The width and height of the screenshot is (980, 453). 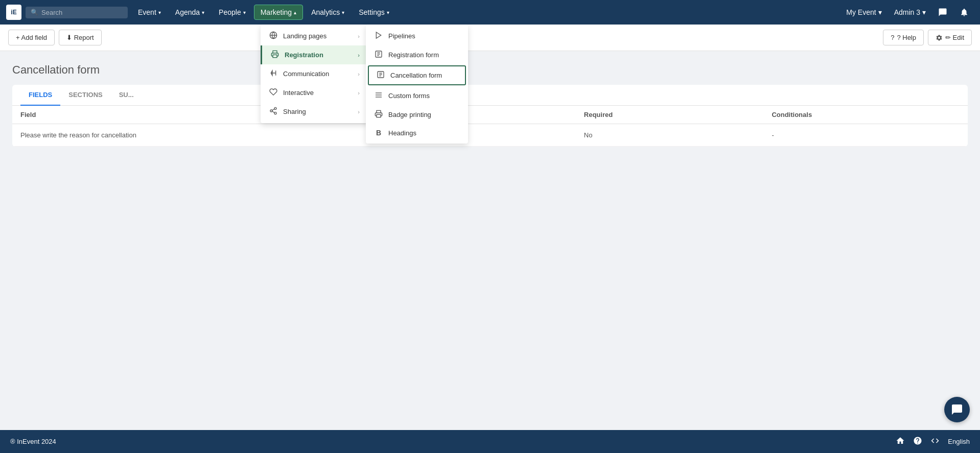 What do you see at coordinates (892, 38) in the screenshot?
I see `question-icon: ?` at bounding box center [892, 38].